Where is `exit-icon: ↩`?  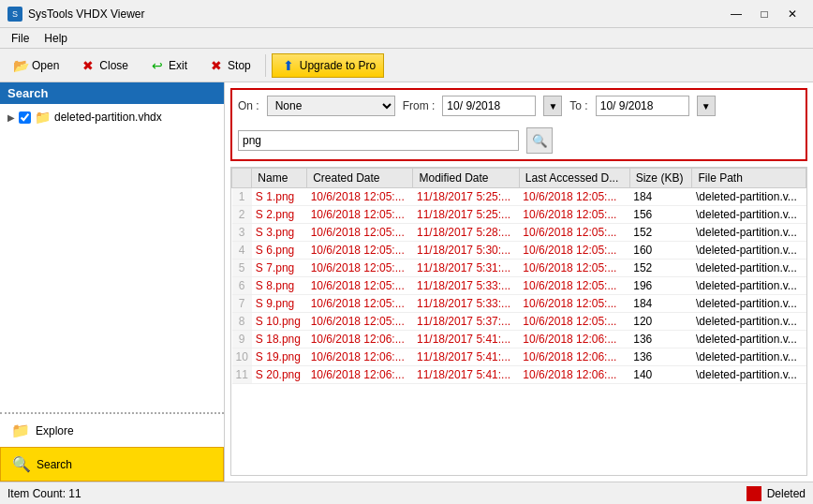
exit-icon: ↩ is located at coordinates (157, 66).